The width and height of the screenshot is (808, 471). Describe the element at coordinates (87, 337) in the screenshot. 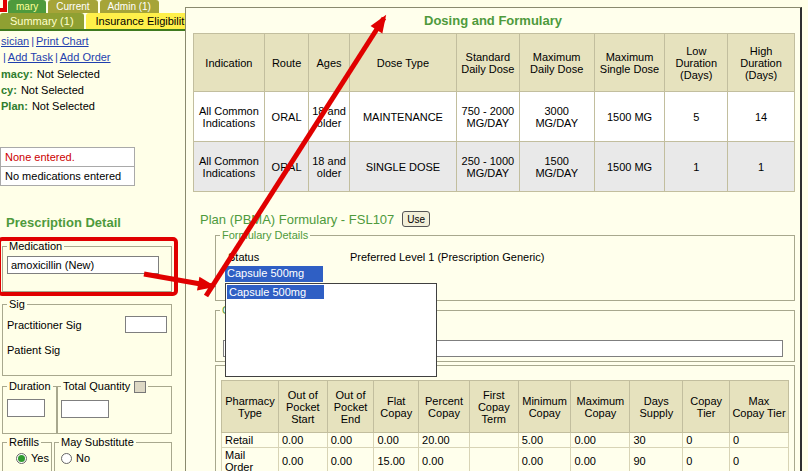

I see `sig-fieldset: Sig Practitioner Sig Patient Sig` at that location.